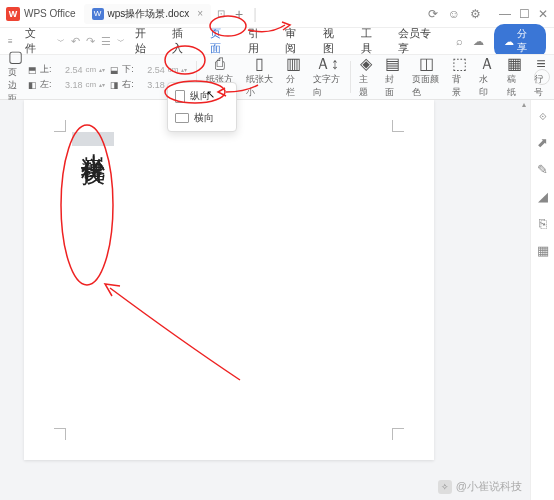 The image size is (554, 500). Describe the element at coordinates (260, 78) in the screenshot. I see `paper-size-button: ▯纸张大小` at that location.